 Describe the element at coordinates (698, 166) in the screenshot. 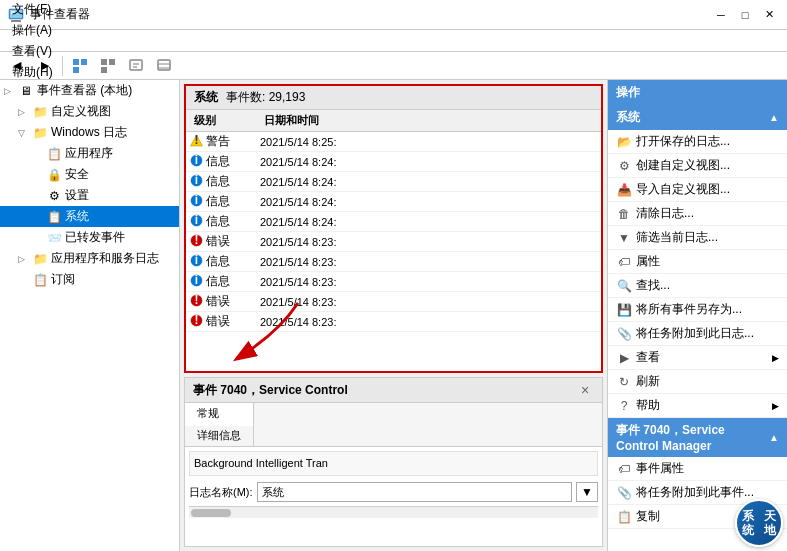

I see `action-item-创建自定义视图...: ⚙创建自定义视图...` at that location.